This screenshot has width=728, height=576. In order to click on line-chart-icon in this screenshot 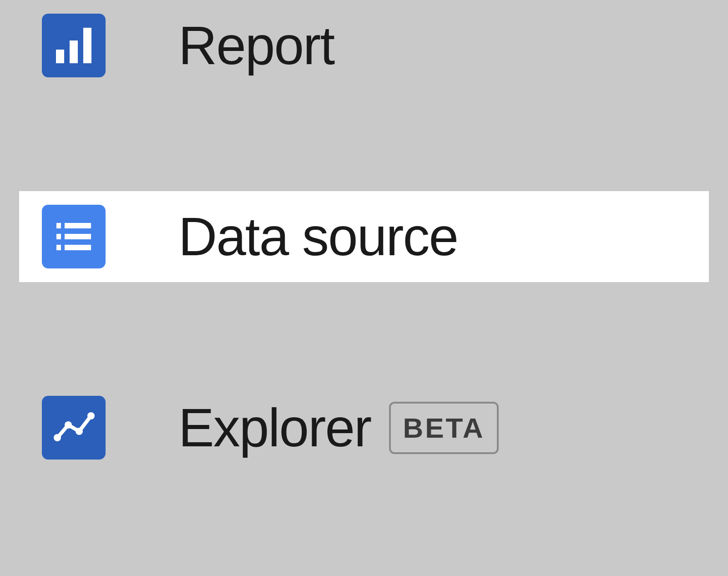, I will do `click(74, 428)`.